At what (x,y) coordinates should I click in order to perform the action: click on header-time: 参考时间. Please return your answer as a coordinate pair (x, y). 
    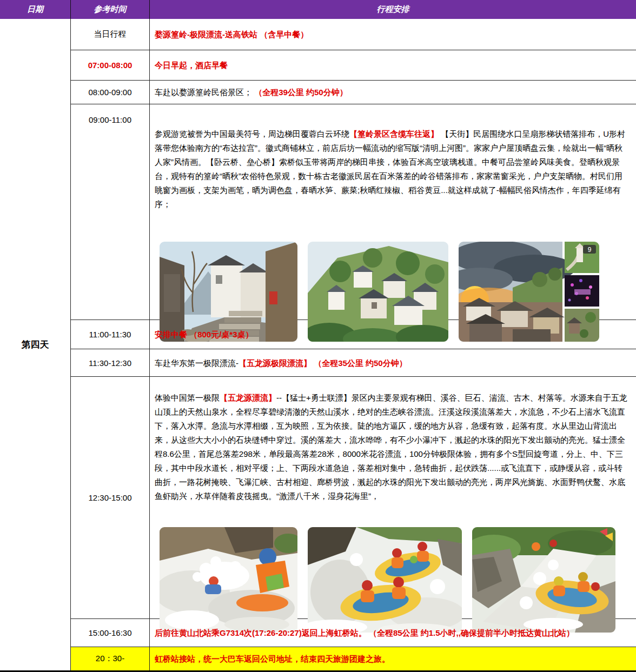
    Looking at the image, I should click on (110, 10).